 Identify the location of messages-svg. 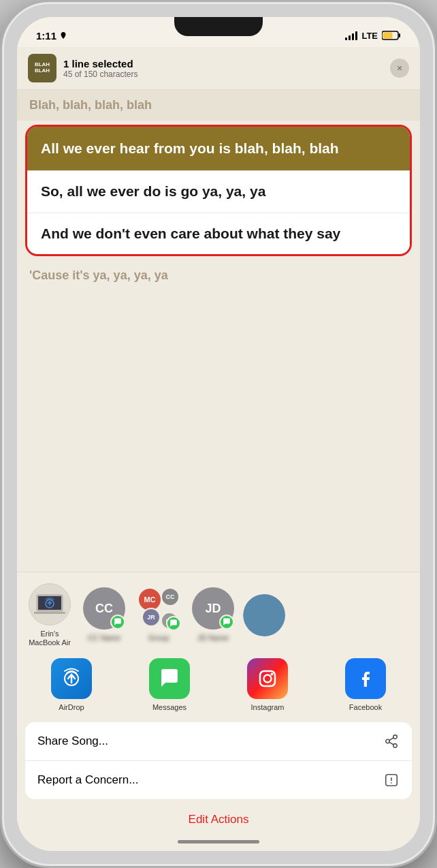
(169, 679).